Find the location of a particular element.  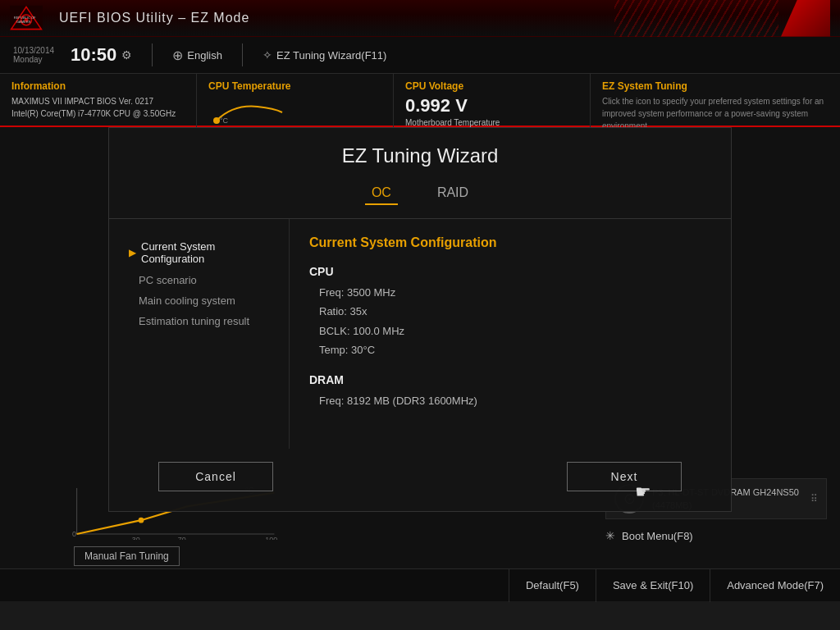

nav-item-current-config: ▶ Current System Configuration is located at coordinates (199, 253).